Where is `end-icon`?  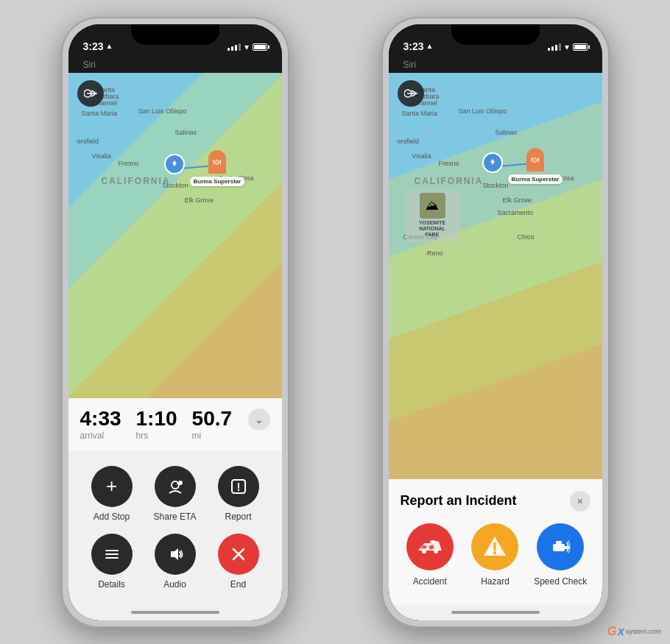 end-icon is located at coordinates (239, 554).